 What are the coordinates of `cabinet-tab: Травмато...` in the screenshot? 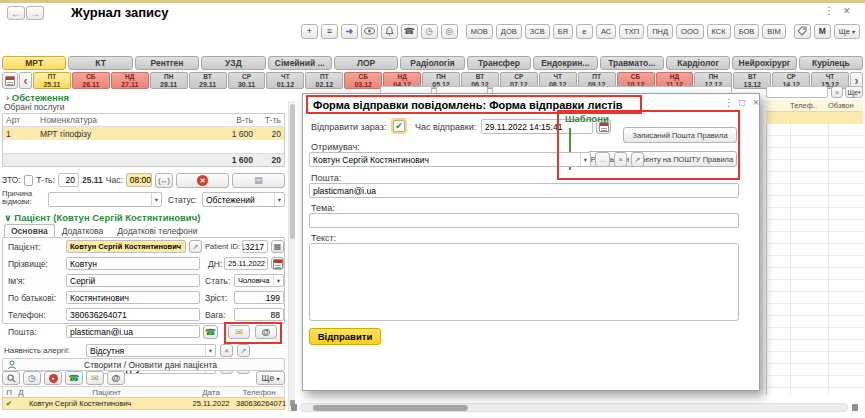 It's located at (632, 63).